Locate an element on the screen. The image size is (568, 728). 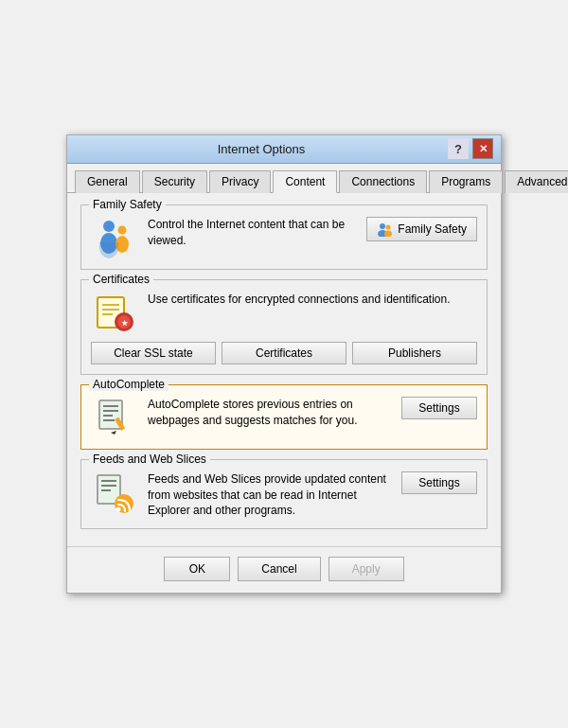
autocomplete-title: AutoComplete is located at coordinates (129, 384).